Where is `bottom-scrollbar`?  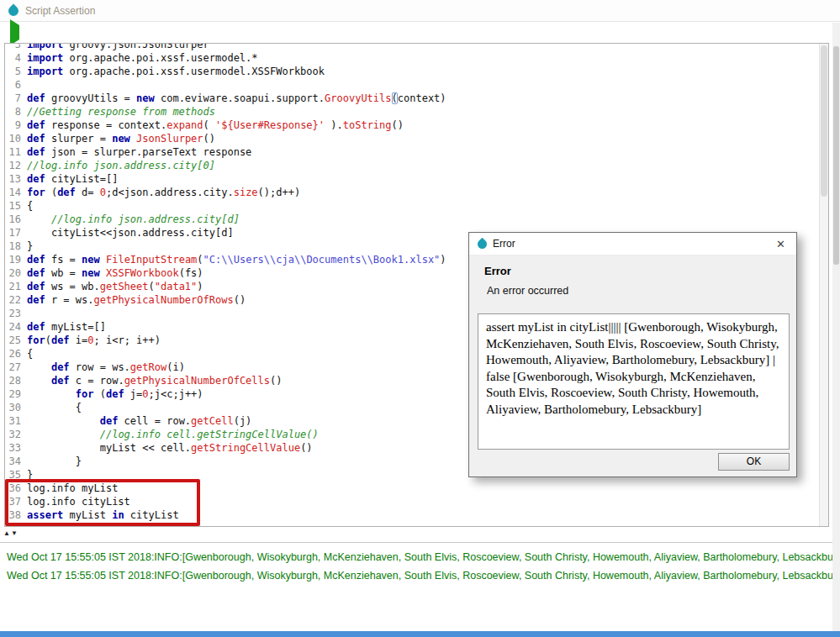
bottom-scrollbar is located at coordinates (420, 634).